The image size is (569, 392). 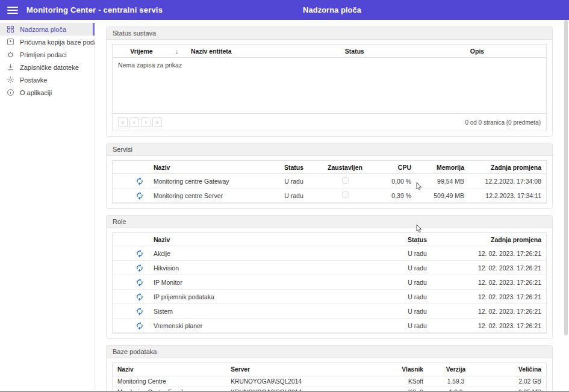 I want to click on database-row: Monitoring Centre KRUNOYOGA9\SQL2014 KSo…, so click(x=329, y=382).